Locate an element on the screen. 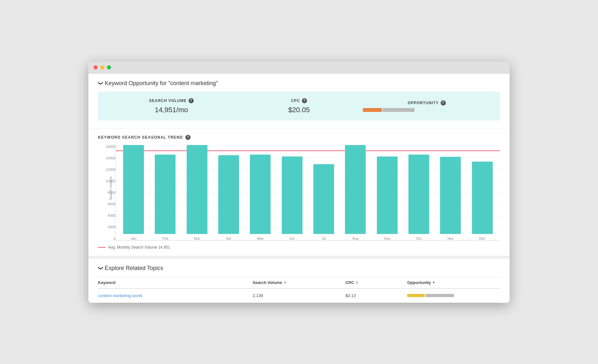  close-button is located at coordinates (96, 68).